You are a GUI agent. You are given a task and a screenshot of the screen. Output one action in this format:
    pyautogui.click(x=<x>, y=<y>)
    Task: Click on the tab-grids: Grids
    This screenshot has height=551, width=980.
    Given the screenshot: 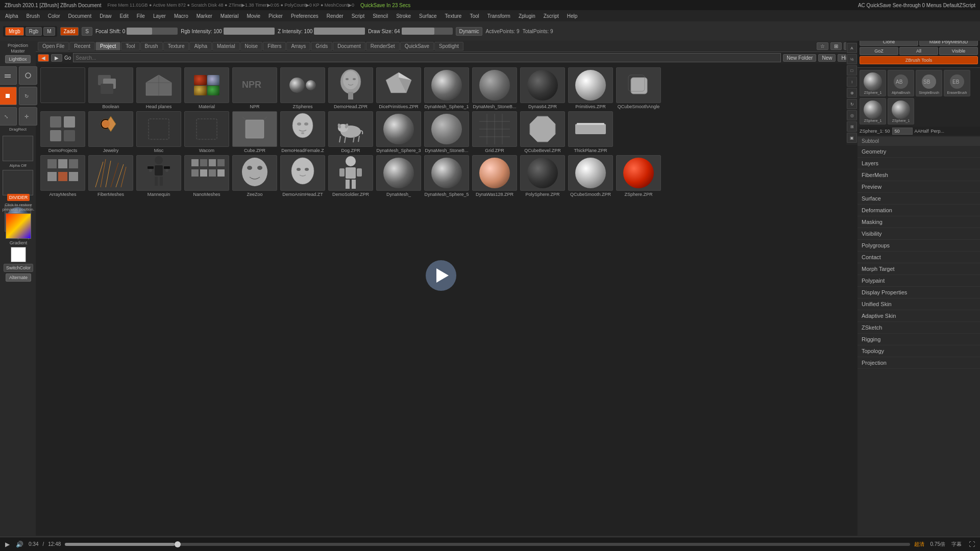 What is the action you would take?
    pyautogui.click(x=322, y=46)
    